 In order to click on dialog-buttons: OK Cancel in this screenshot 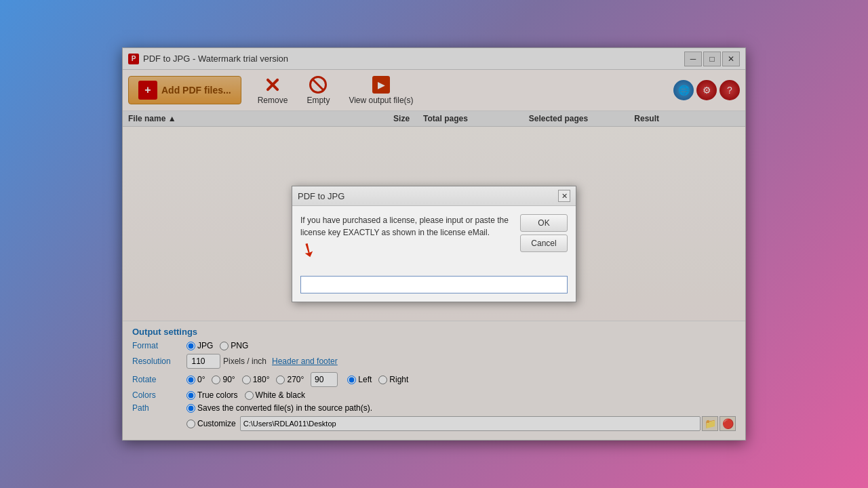, I will do `click(544, 239)`.